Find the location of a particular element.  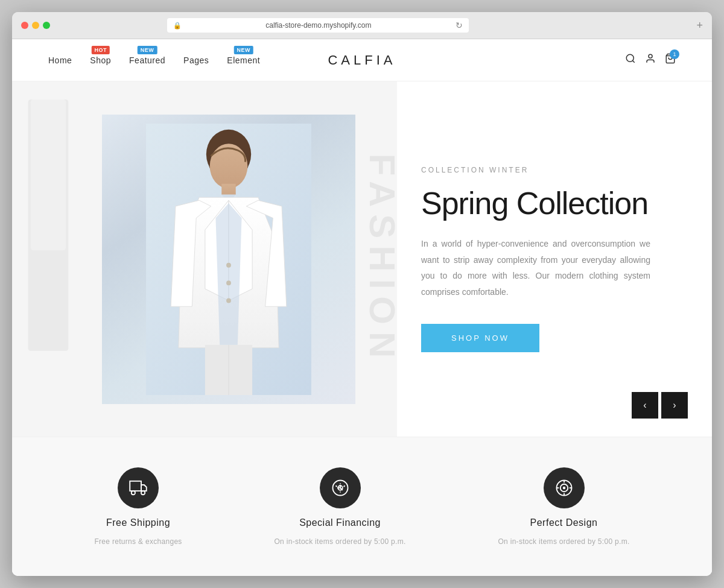

design-title: Perfect Design is located at coordinates (564, 523).